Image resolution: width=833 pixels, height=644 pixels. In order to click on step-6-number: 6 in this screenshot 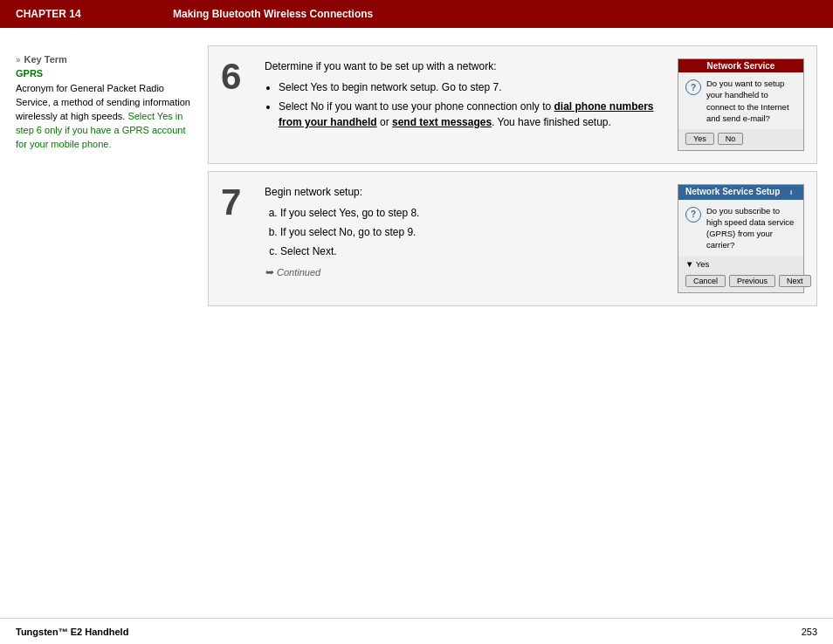, I will do `click(237, 77)`.